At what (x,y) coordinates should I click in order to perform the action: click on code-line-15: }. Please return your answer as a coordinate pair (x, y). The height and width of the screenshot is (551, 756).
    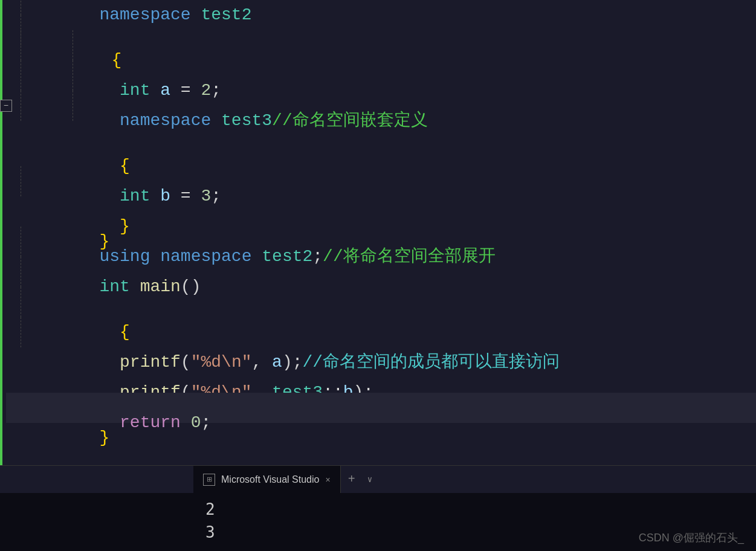
    Looking at the image, I should click on (381, 438).